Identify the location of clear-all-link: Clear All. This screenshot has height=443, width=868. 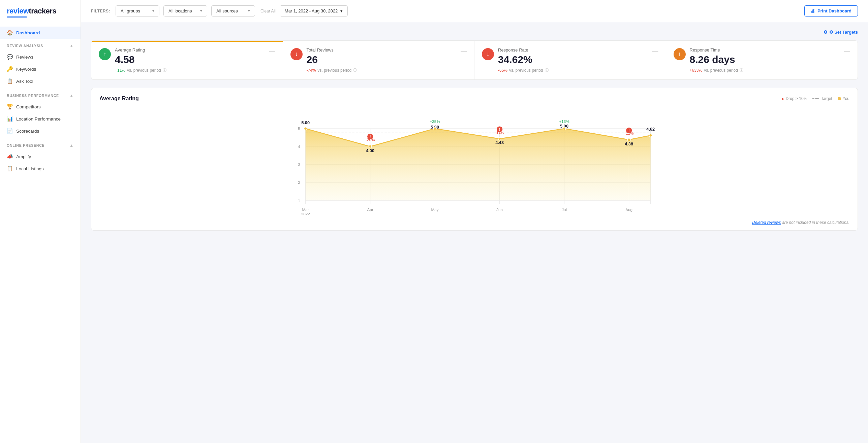
(268, 11).